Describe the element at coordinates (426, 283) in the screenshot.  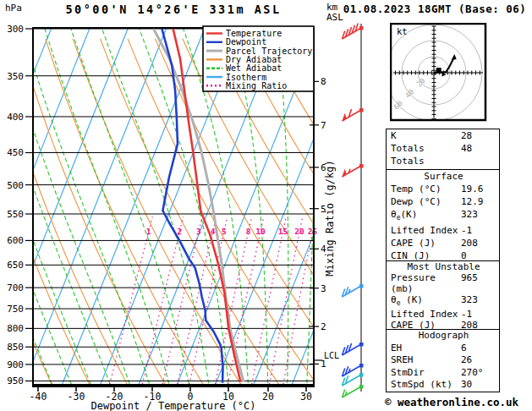
I see `row-label: Pressure (mb)` at that location.